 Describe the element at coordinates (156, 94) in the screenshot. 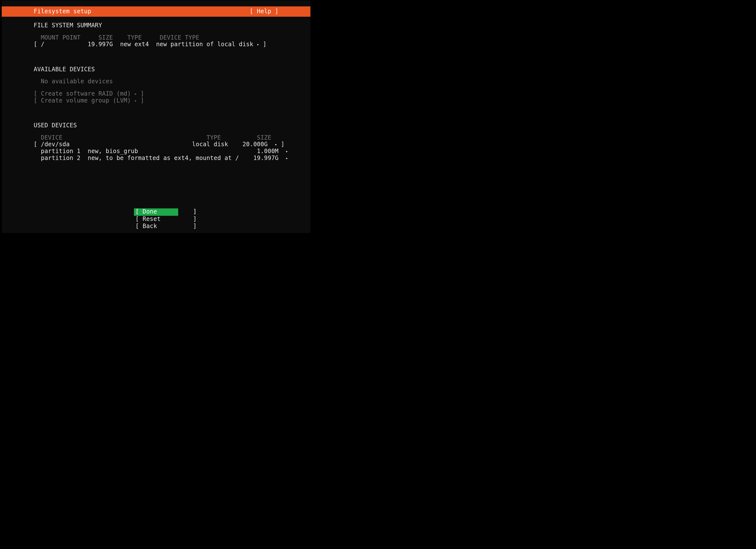

I see `create-raid-button: [ Create software RAID (md) ▸ ]` at that location.